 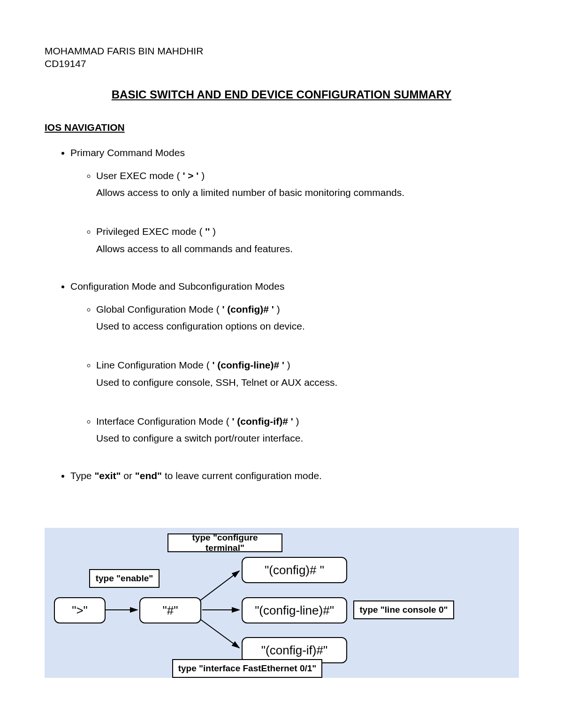 I want to click on sub-user-exec: User EXEC mode ( ' > ' ) Allows access t…, so click(x=307, y=185).